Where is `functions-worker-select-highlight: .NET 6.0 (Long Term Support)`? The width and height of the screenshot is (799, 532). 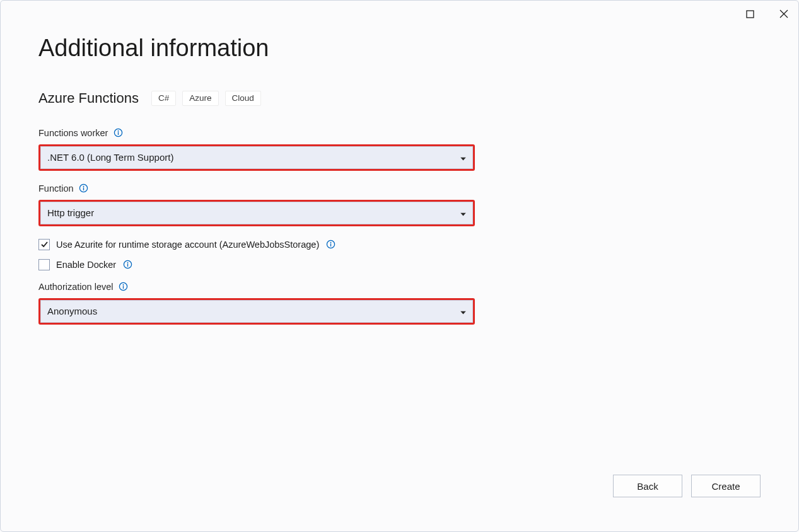
functions-worker-select-highlight: .NET 6.0 (Long Term Support) is located at coordinates (257, 158).